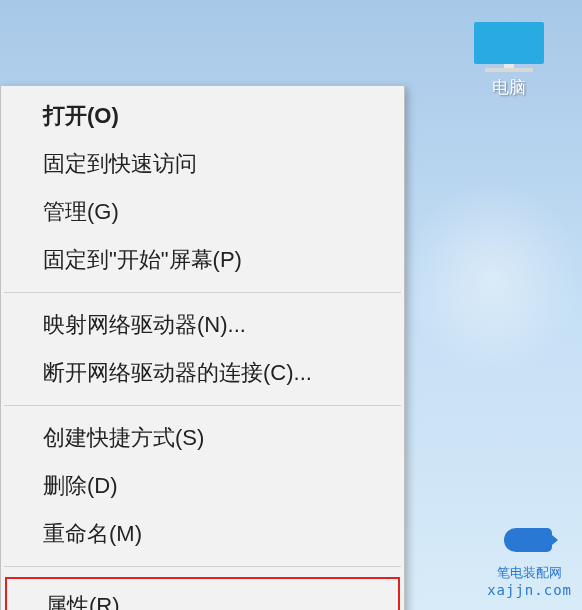 The height and width of the screenshot is (610, 582). I want to click on menu-item-properties: 属性(R), so click(202, 594).